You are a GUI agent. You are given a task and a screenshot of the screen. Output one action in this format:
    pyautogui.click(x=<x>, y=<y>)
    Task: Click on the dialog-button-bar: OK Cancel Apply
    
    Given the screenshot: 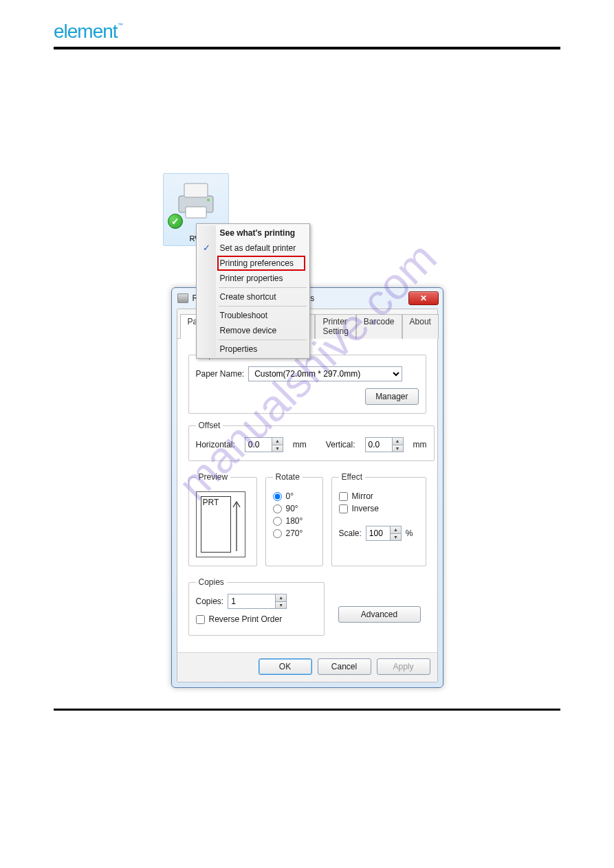 What is the action you would take?
    pyautogui.click(x=307, y=667)
    